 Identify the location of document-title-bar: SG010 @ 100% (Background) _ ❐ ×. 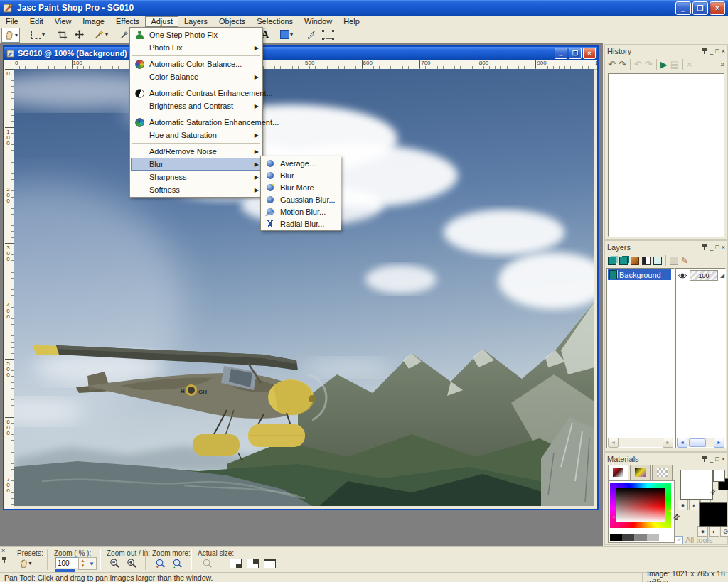
(301, 53).